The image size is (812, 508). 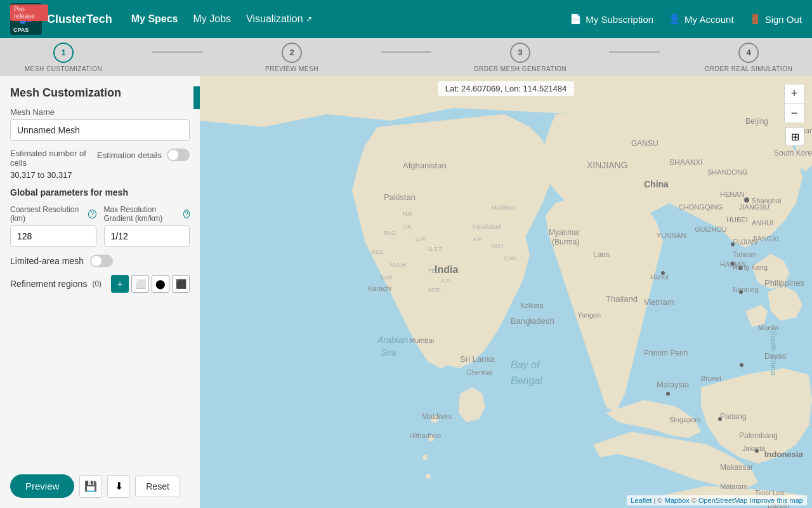 What do you see at coordinates (388, 352) in the screenshot?
I see `svg-text: Sea` at bounding box center [388, 352].